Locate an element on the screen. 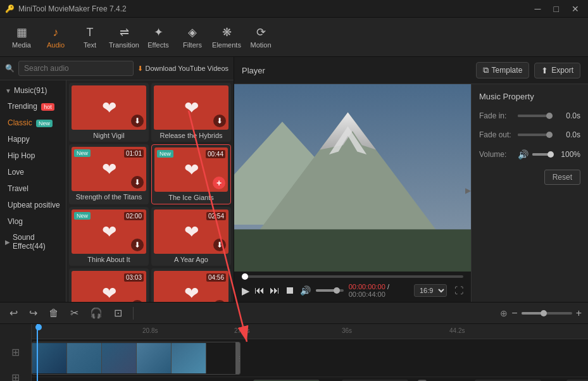  control-row: ▶ ⏮ ⏭ ⏹ 🔊 00:00:00:00 / 00:00:44:00 is located at coordinates (353, 290).